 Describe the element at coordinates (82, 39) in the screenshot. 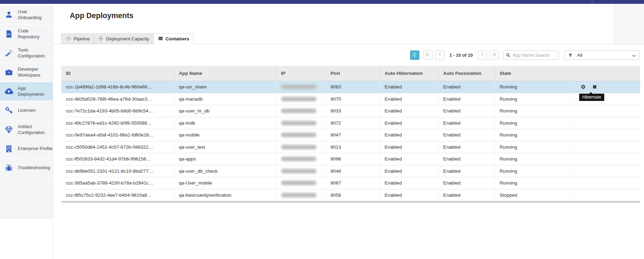

I see `tab-label: Pipeline` at that location.